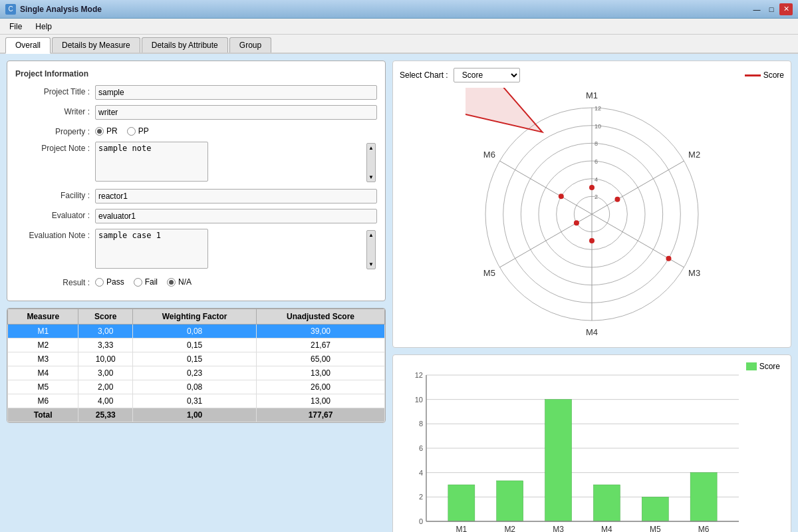 The image size is (798, 532). Describe the element at coordinates (196, 92) in the screenshot. I see `project-title-row: Project Title :` at that location.